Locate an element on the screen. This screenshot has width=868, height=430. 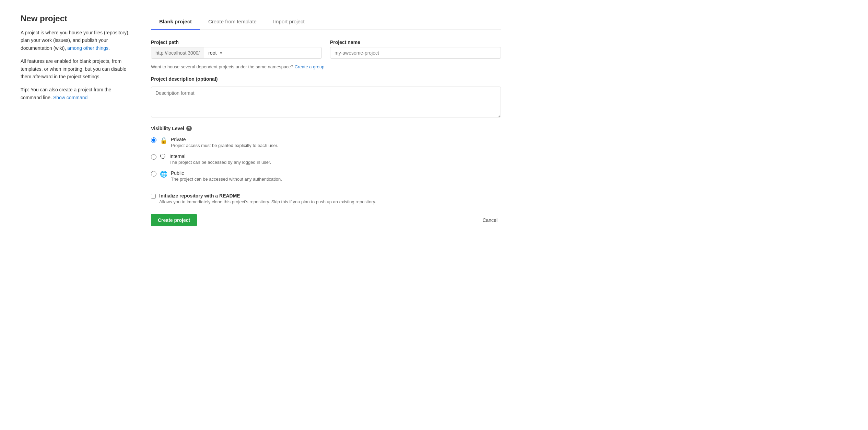
visibility-title: Visibility Level ? is located at coordinates (326, 128).